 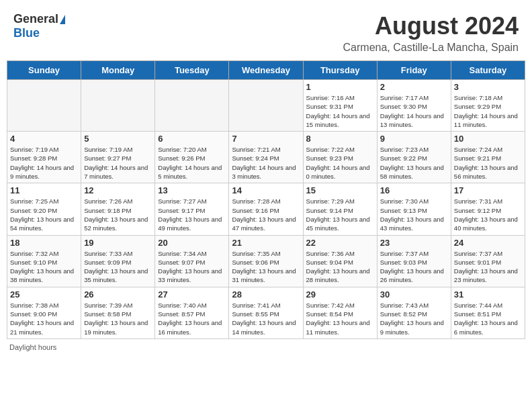 I want to click on day-number: 4, so click(x=44, y=138).